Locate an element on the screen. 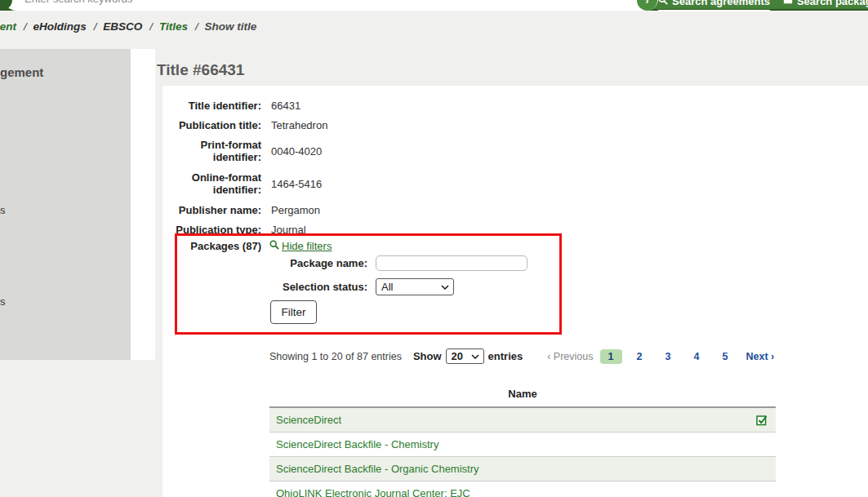 This screenshot has height=497, width=868. page-size-select: 20 is located at coordinates (465, 356).